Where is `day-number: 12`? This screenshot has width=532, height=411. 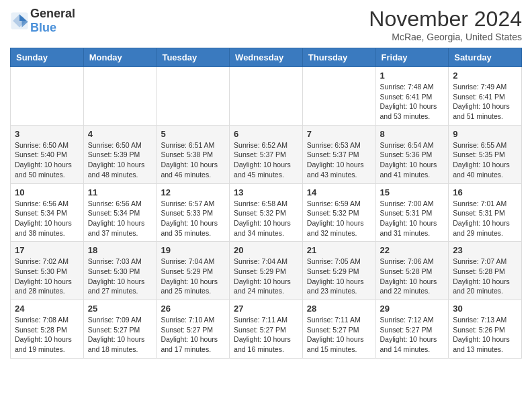 day-number: 12 is located at coordinates (193, 192).